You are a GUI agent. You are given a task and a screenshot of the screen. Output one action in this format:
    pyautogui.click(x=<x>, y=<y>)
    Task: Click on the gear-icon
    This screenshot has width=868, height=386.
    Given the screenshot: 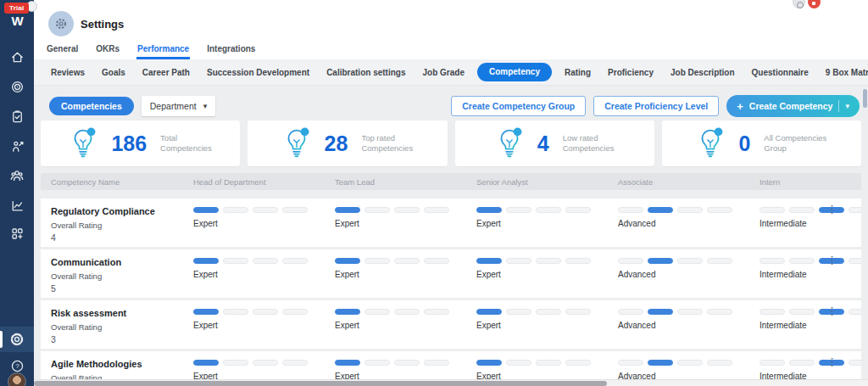 What is the action you would take?
    pyautogui.click(x=61, y=24)
    